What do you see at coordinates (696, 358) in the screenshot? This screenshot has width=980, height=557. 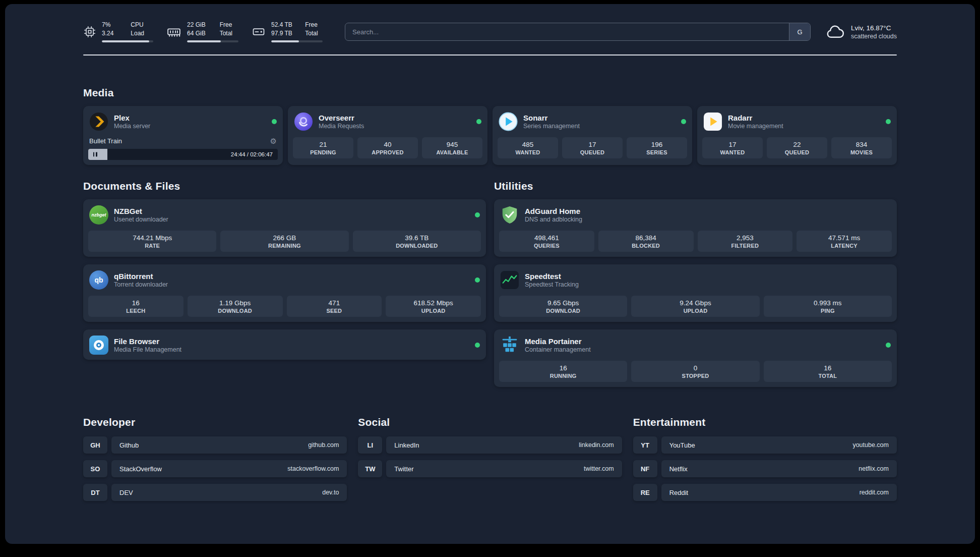 I see `app-card-portainer: Media Portainer Container management 16 …` at bounding box center [696, 358].